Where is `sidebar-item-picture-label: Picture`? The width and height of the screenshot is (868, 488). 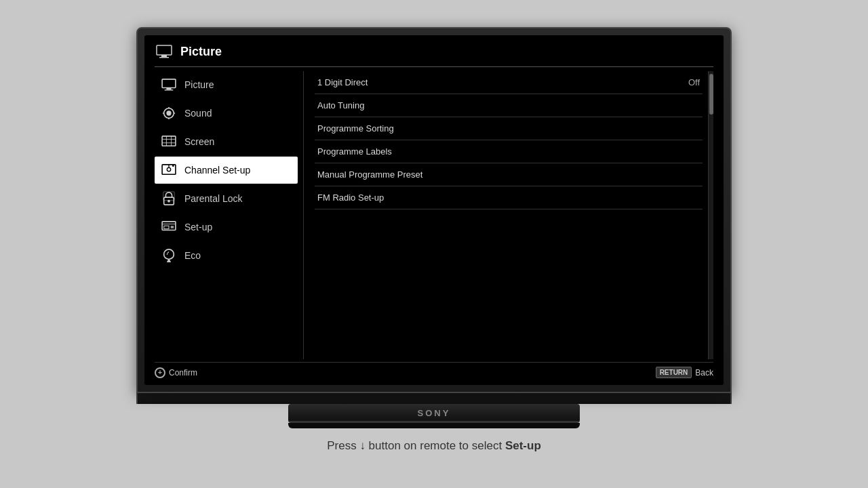 sidebar-item-picture-label: Picture is located at coordinates (199, 85).